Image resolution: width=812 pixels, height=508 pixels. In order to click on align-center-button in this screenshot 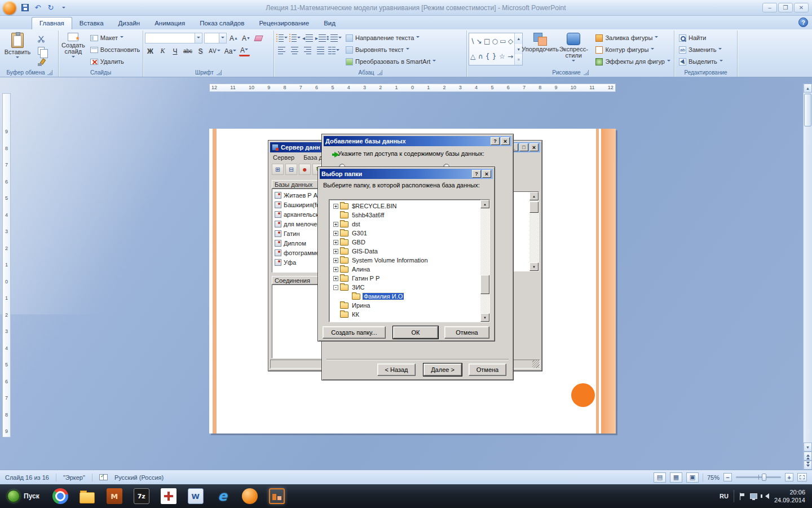, I will do `click(294, 51)`.